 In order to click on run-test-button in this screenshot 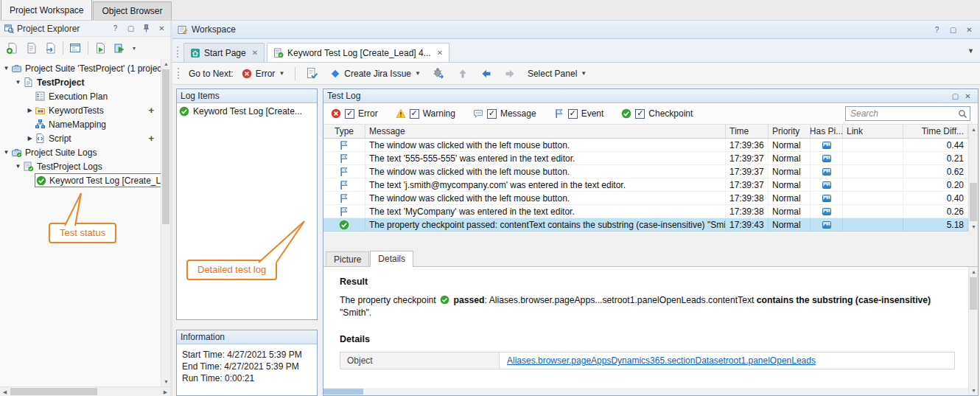, I will do `click(100, 48)`.